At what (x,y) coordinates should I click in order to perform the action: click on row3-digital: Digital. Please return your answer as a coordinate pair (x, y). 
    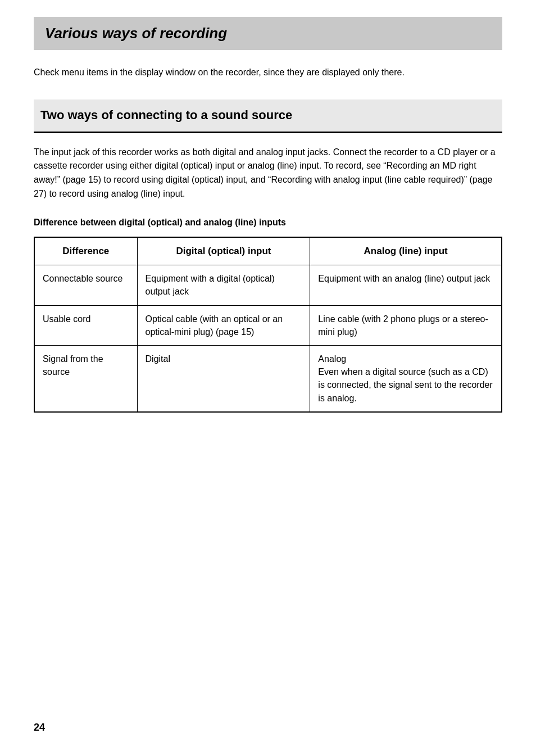
    Looking at the image, I should click on (224, 378).